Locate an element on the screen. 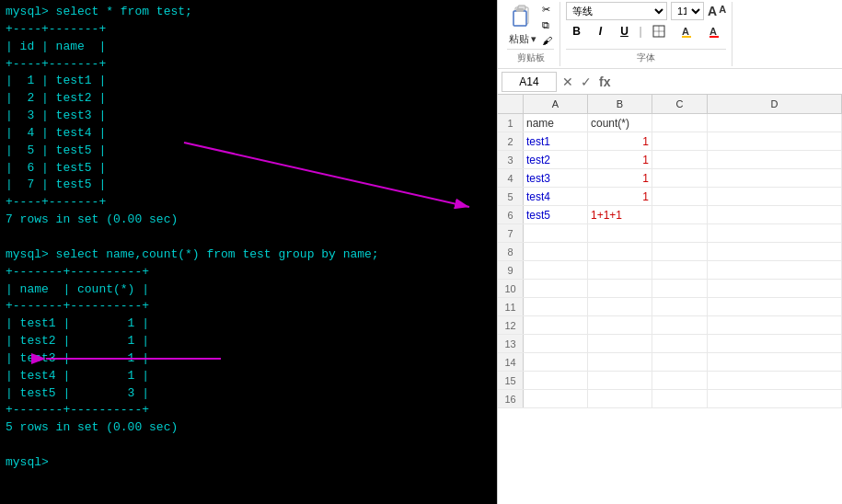 The width and height of the screenshot is (842, 504). table-row: 4 test3 1 is located at coordinates (670, 178).